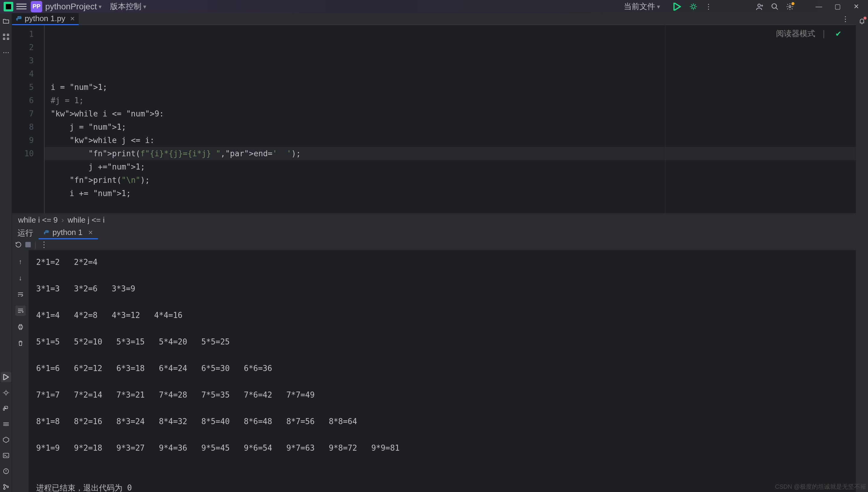 The image size is (868, 492). I want to click on services-icon, so click(6, 424).